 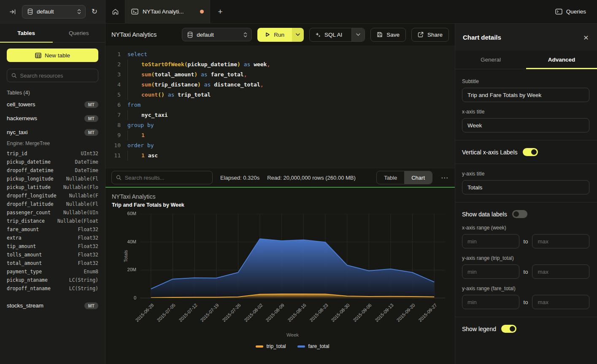 I want to click on column-row: trip_distanceNullable(Float, so click(x=52, y=221).